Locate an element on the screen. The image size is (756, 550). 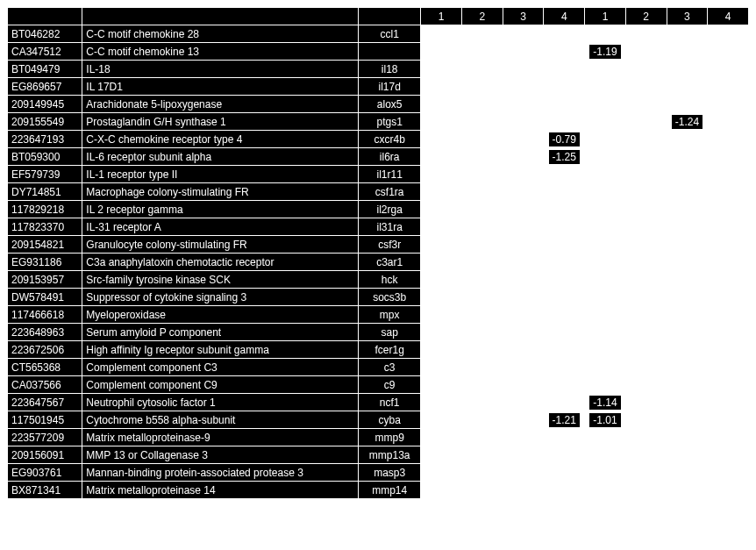
table-row: 209156091MMP 13 or Collagenase 3mmp13a is located at coordinates (379, 455).